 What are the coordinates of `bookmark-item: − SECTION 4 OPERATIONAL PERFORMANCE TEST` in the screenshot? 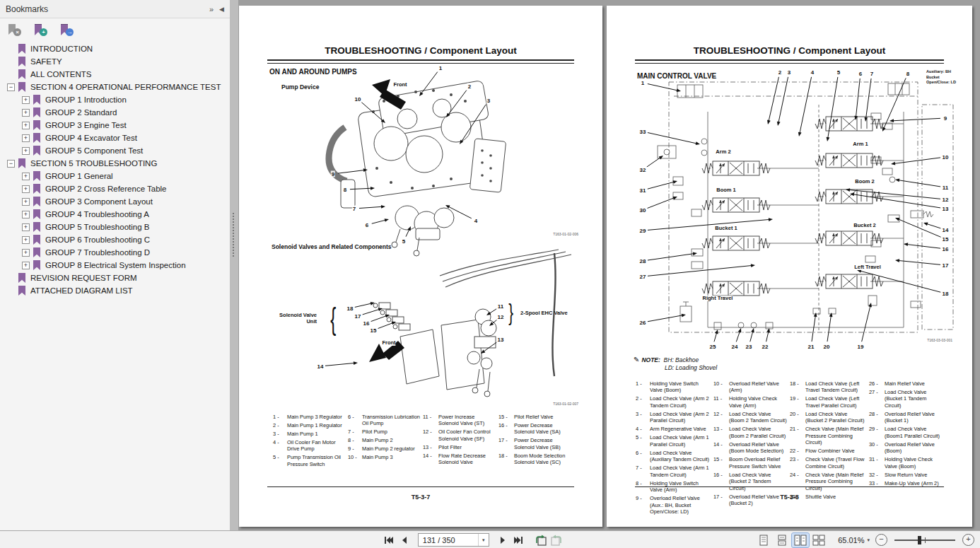 It's located at (119, 87).